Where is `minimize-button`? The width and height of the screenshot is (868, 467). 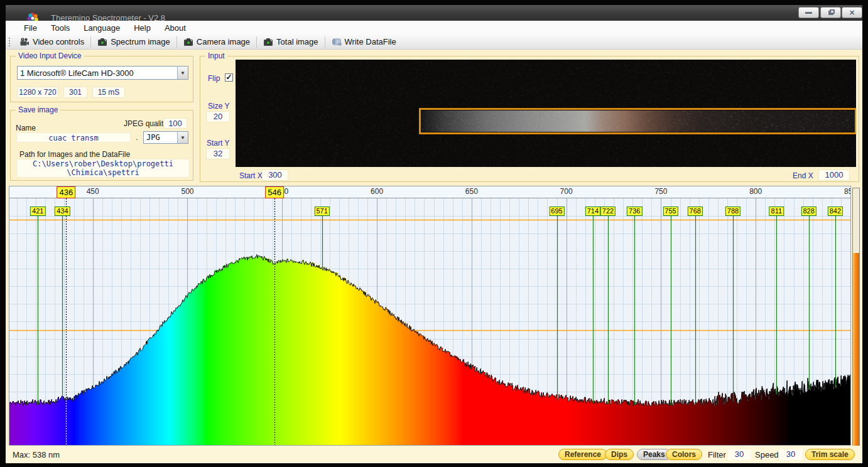
minimize-button is located at coordinates (809, 13).